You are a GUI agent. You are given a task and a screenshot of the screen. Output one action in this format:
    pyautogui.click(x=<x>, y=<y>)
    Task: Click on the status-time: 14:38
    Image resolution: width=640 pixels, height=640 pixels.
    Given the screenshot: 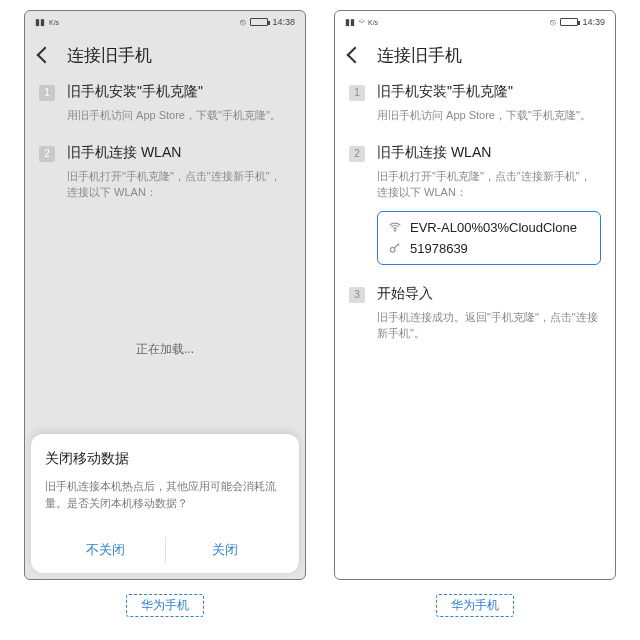 What is the action you would take?
    pyautogui.click(x=284, y=22)
    